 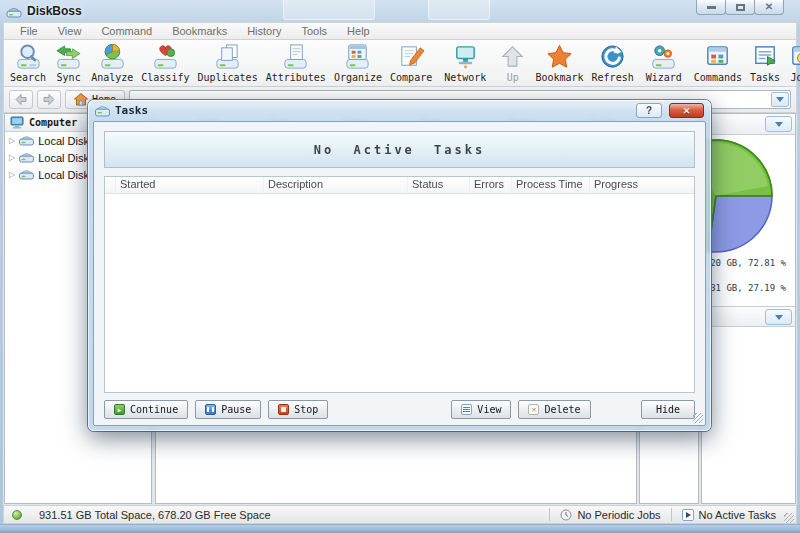 What do you see at coordinates (780, 100) in the screenshot?
I see `address-dropdown-button` at bounding box center [780, 100].